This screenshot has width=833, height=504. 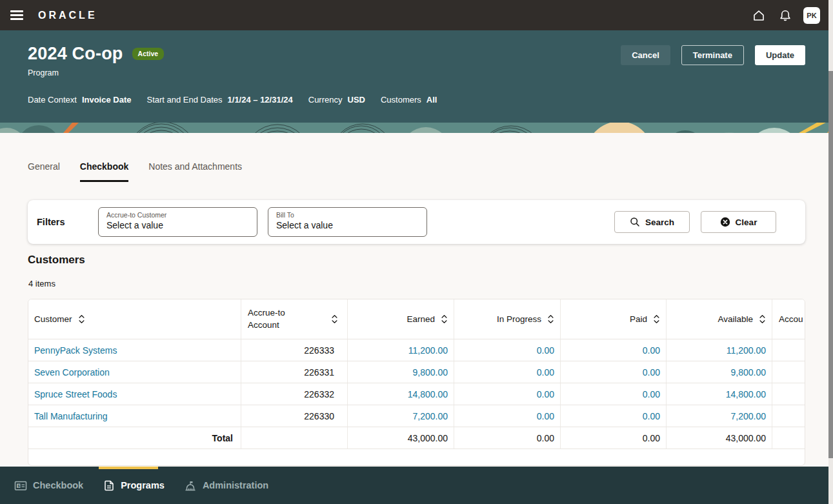 What do you see at coordinates (185, 99) in the screenshot?
I see `meta-label: Start and End Dates` at bounding box center [185, 99].